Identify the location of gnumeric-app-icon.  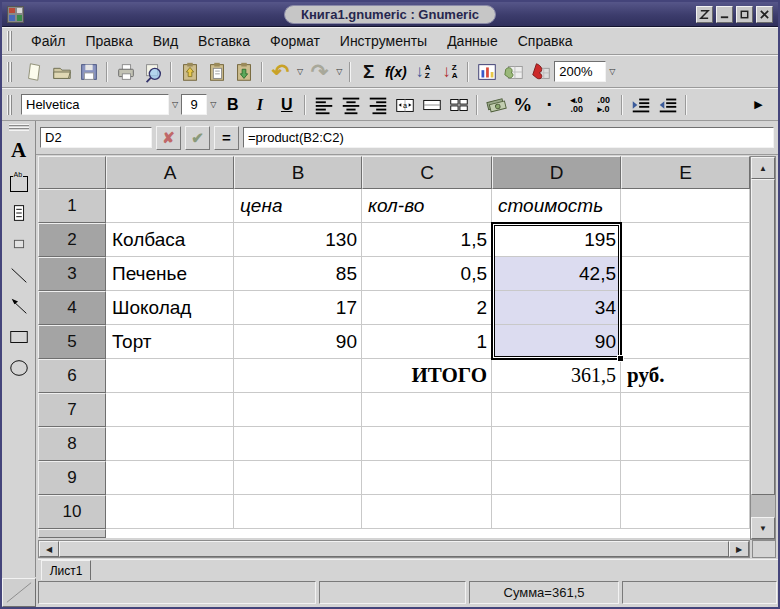
(16, 14).